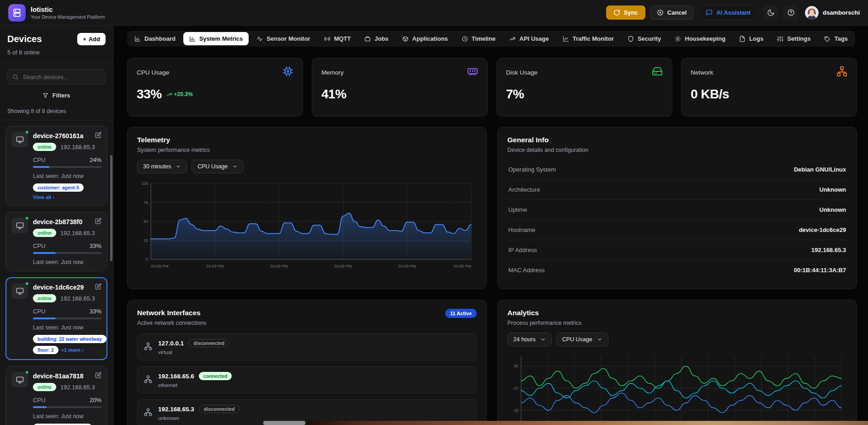  I want to click on analytics-chart: 918273611:59 PM, so click(677, 389).